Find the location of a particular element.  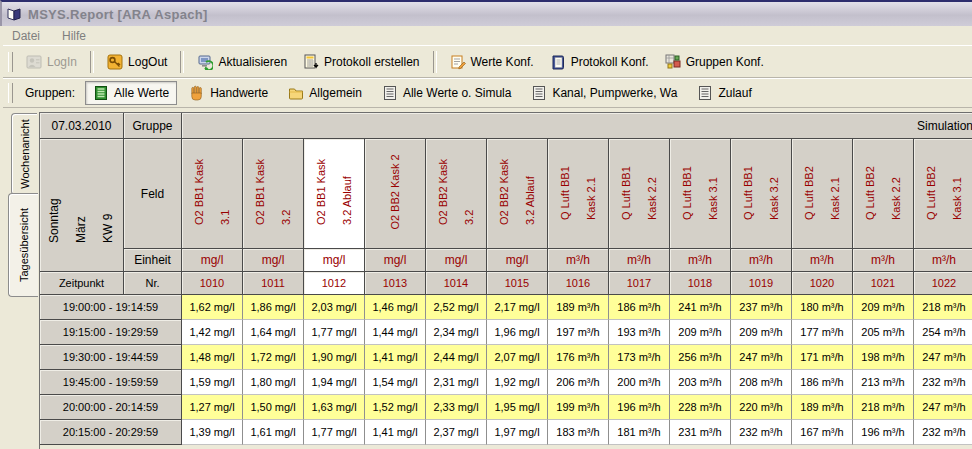

column-nr-cell: 1020 is located at coordinates (822, 284).